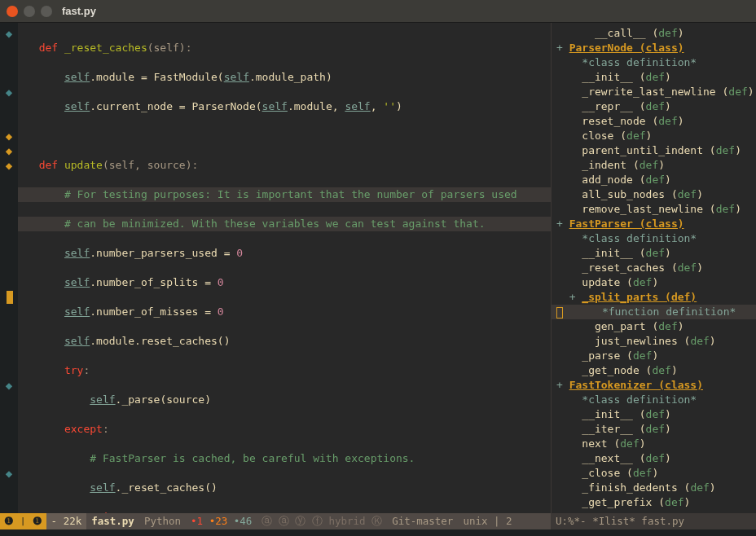 This screenshot has width=756, height=536. Describe the element at coordinates (79, 11) in the screenshot. I see `window-title: fast.py` at that location.